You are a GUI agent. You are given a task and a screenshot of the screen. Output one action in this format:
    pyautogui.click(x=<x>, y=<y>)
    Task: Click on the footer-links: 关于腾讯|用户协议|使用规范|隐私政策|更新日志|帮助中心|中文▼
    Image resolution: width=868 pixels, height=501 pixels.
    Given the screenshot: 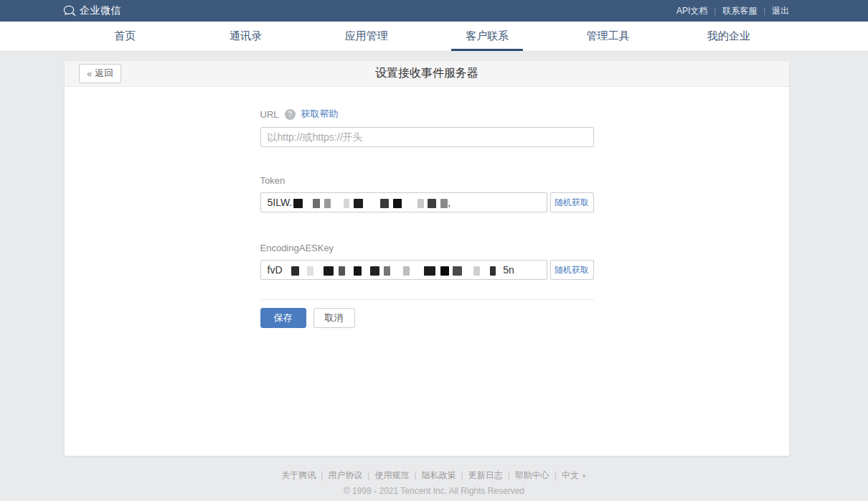 What is the action you would take?
    pyautogui.click(x=434, y=475)
    